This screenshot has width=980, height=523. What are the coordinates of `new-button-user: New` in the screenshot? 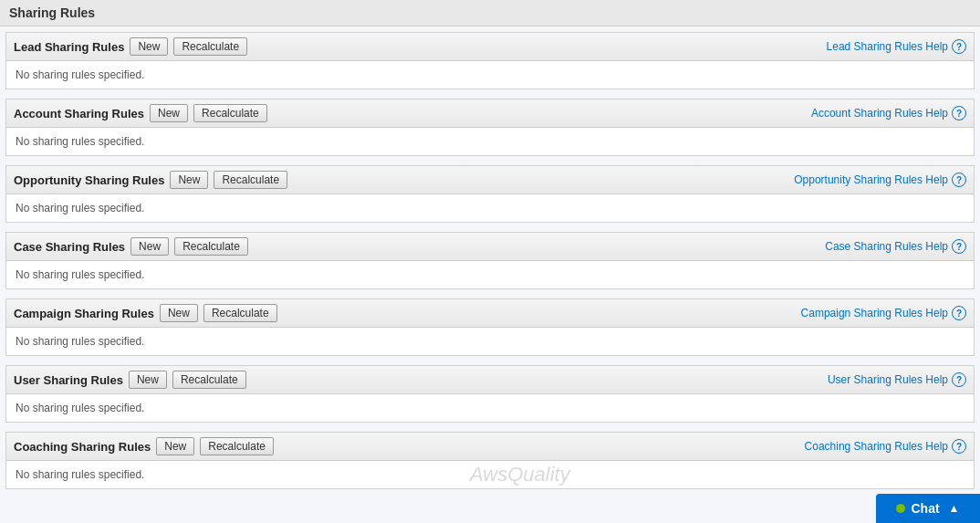 It's located at (148, 380).